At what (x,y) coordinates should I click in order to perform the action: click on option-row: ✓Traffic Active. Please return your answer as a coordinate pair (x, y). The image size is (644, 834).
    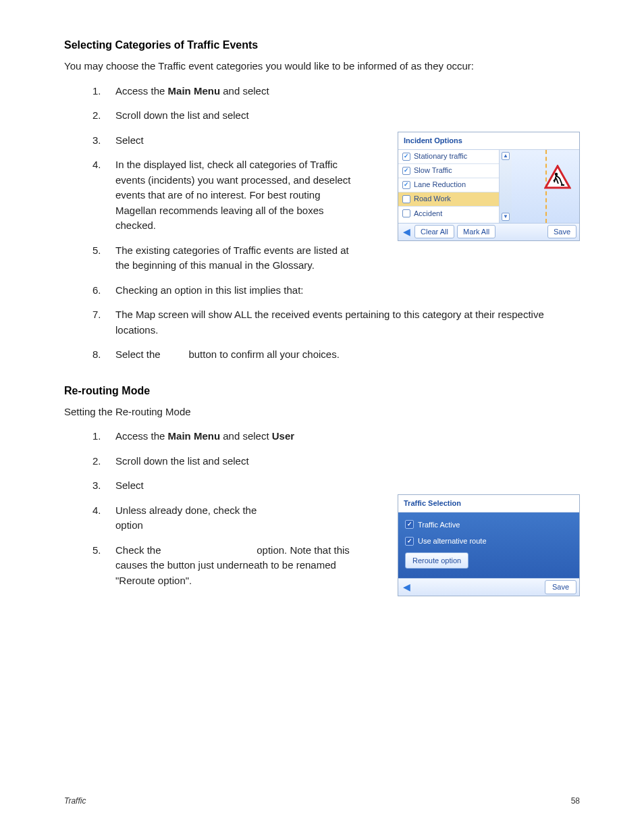
    Looking at the image, I should click on (489, 525).